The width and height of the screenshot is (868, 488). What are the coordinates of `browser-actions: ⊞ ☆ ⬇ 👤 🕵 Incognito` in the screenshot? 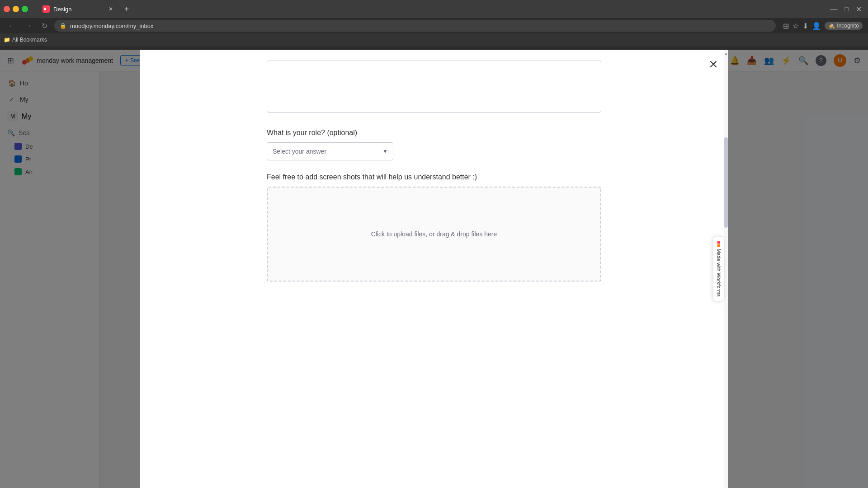 It's located at (823, 26).